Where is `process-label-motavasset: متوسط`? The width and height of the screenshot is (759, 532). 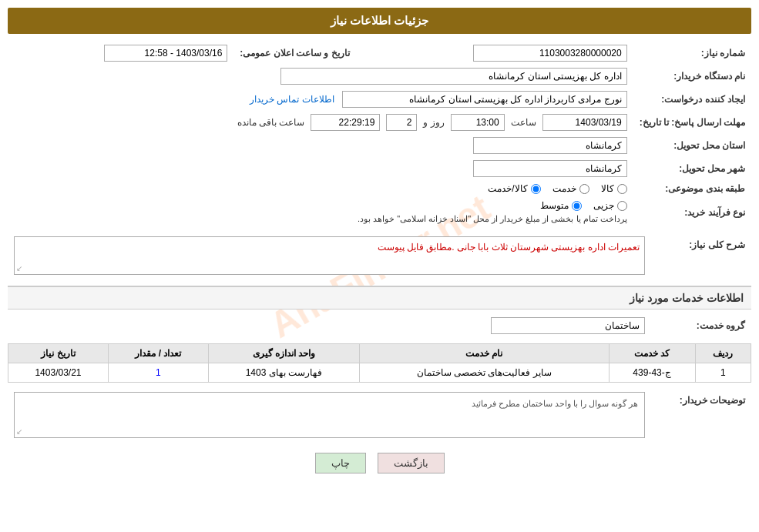
process-label-motavasset: متوسط is located at coordinates (555, 206).